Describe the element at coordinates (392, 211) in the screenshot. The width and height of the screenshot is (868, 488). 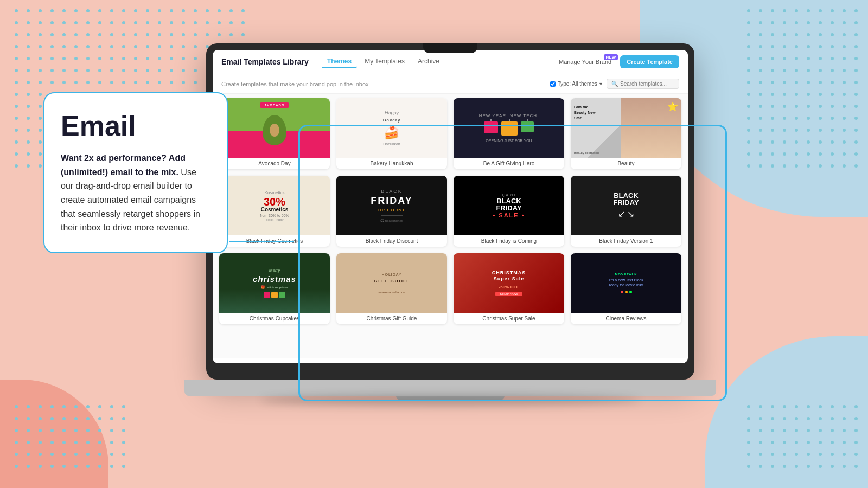
I see `template-card: BLACK FRIDAY DISCOUNT 🎧 headphones Black…` at that location.